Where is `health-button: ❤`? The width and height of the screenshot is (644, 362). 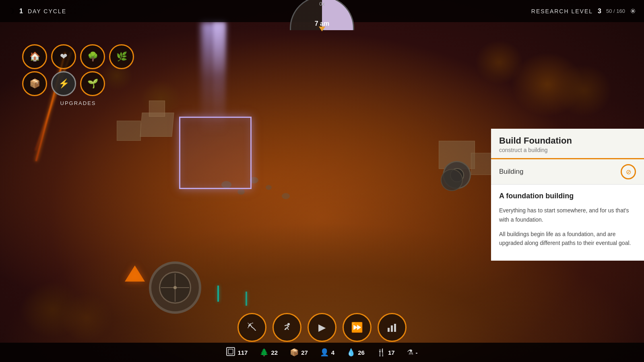
health-button: ❤ is located at coordinates (64, 57).